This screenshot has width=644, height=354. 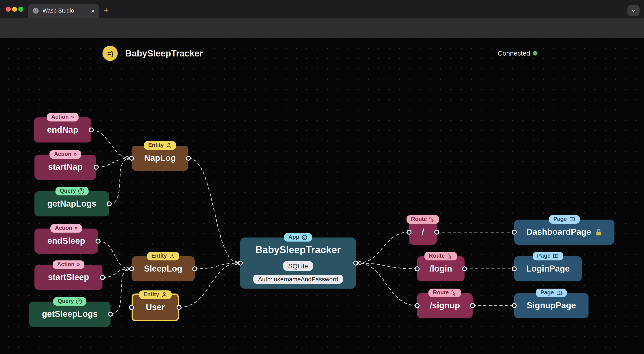 I want to click on node-label: DashboardPage, so click(x=558, y=232).